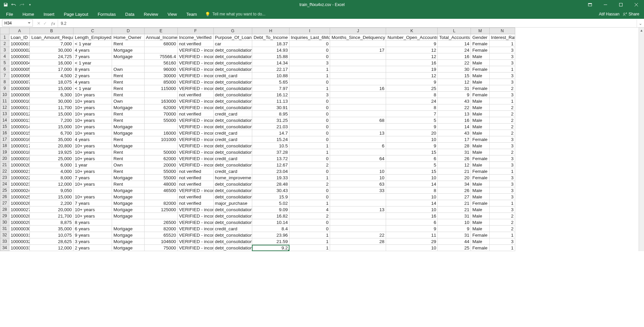 The width and height of the screenshot is (644, 327). I want to click on data-cell: 28.48, so click(270, 184).